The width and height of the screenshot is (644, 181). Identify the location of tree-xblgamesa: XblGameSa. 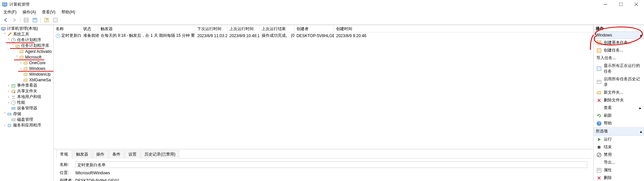
(27, 80).